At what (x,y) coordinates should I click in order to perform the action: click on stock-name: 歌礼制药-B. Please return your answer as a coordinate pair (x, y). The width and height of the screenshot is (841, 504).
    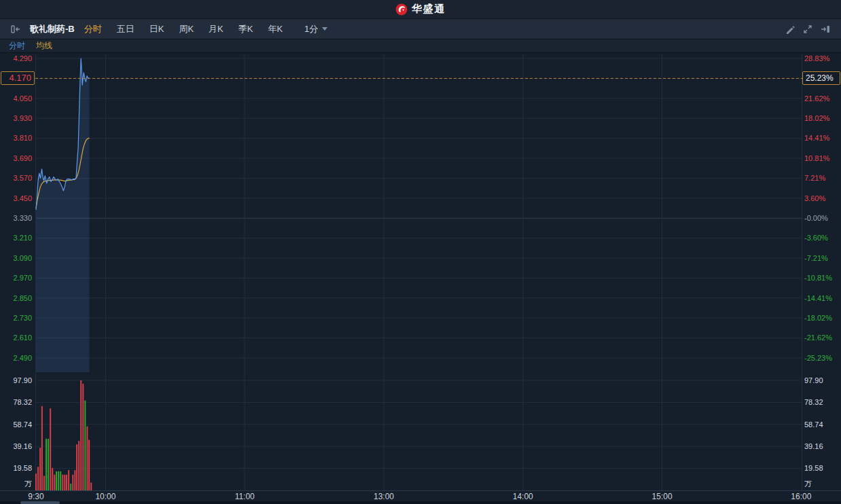
    Looking at the image, I should click on (52, 29).